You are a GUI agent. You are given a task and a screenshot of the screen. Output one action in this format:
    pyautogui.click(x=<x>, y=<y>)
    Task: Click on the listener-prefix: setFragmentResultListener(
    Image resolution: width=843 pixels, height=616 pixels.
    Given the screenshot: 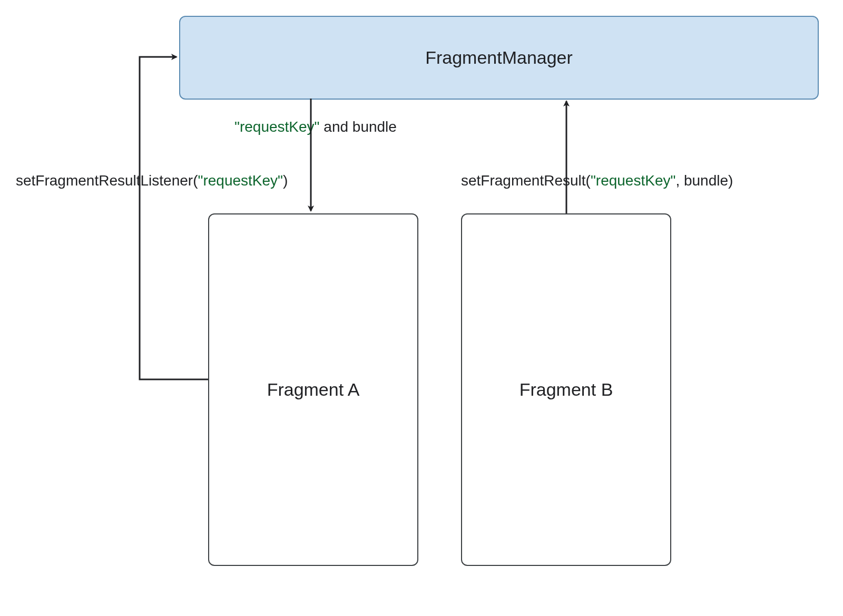 What is the action you would take?
    pyautogui.click(x=106, y=180)
    